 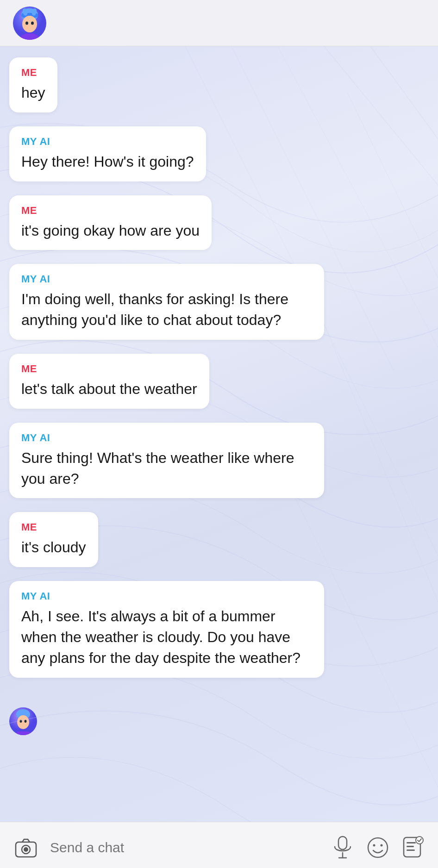 I want to click on message-bubble-6: MY AISure thing! What's the weather like…, so click(x=167, y=461).